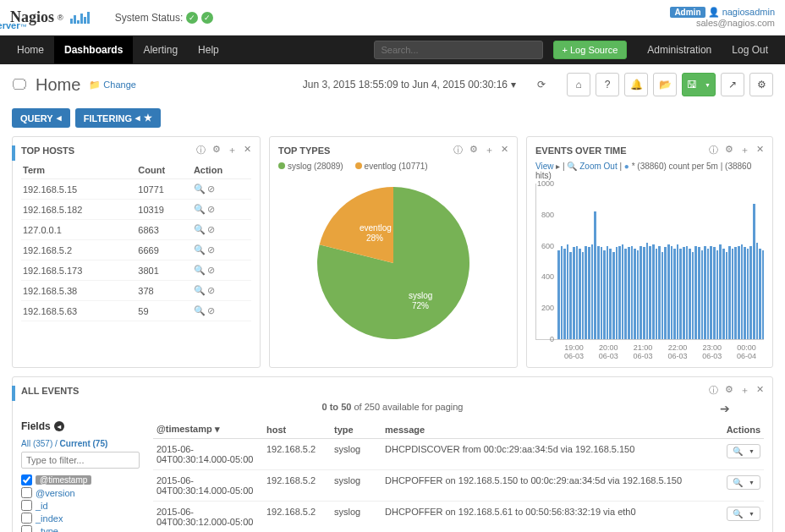  Describe the element at coordinates (161, 50) in the screenshot. I see `nav-alerting: Alerting` at that location.